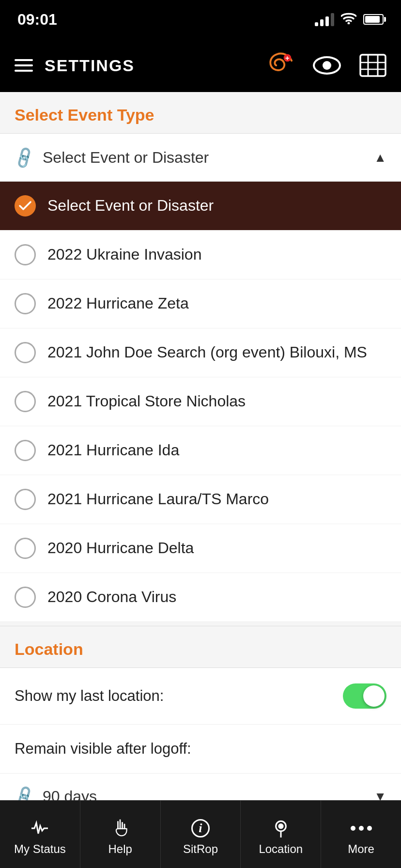 The height and width of the screenshot is (868, 401). Describe the element at coordinates (25, 499) in the screenshot. I see `radio-laura` at that location.